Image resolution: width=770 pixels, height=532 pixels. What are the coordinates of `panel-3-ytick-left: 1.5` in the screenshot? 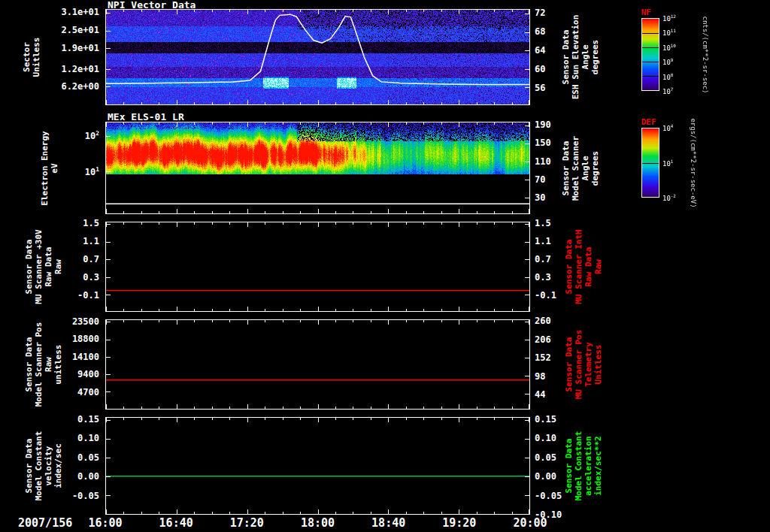 It's located at (50, 223).